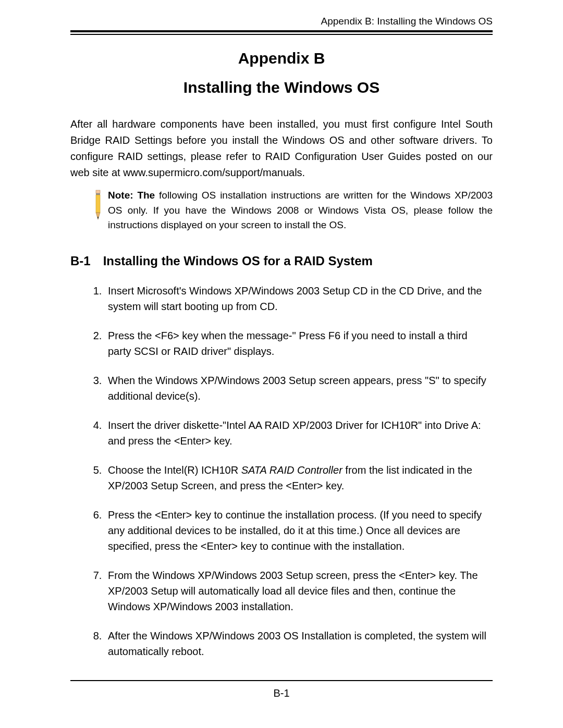 This screenshot has height=728, width=563. Describe the element at coordinates (98, 206) in the screenshot. I see `pencil-icon` at that location.